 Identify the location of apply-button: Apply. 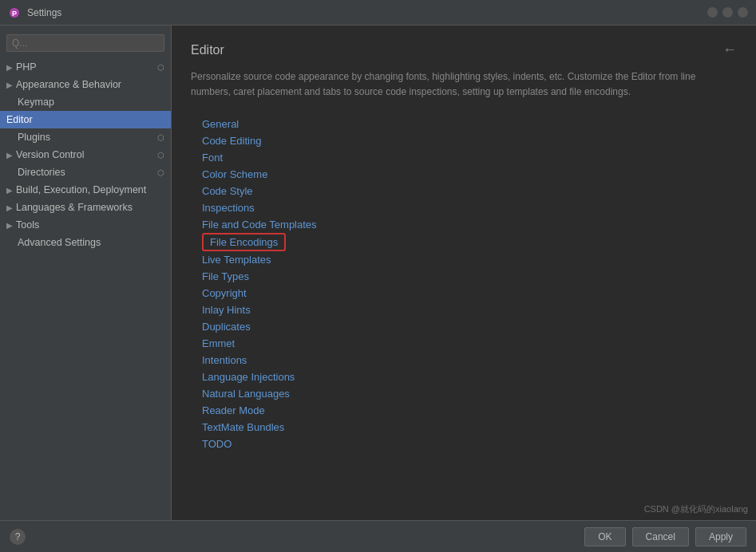
(721, 537).